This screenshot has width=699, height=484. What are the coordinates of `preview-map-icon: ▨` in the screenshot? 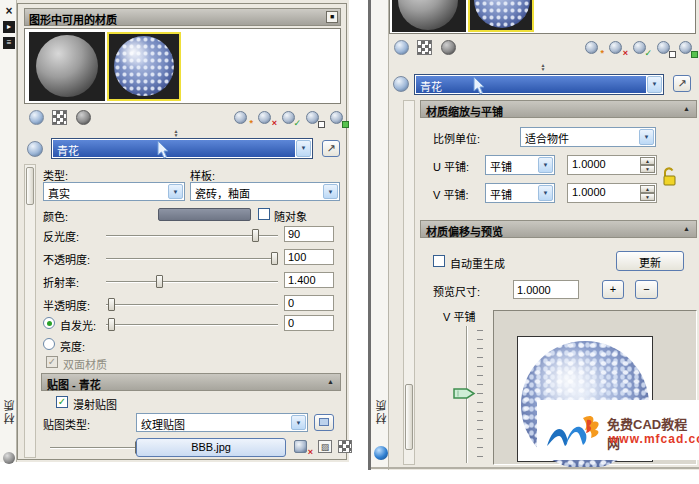 It's located at (325, 446).